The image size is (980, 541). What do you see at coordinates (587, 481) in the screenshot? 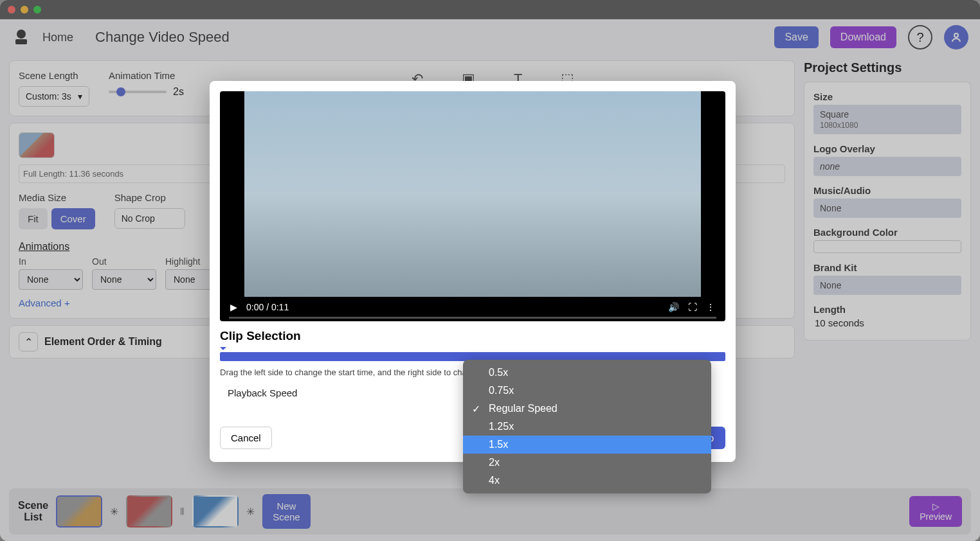
I see `speed-option-4x: 4x` at bounding box center [587, 481].